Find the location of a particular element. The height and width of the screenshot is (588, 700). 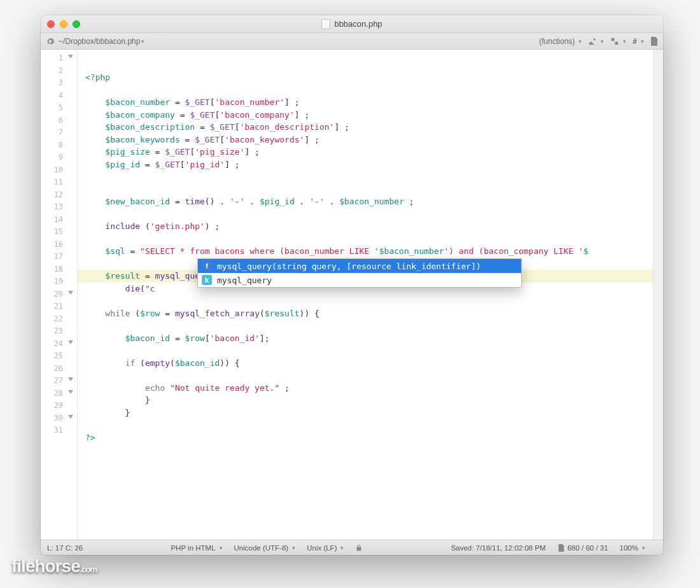

counterpart-icon: ▾ is located at coordinates (619, 41).